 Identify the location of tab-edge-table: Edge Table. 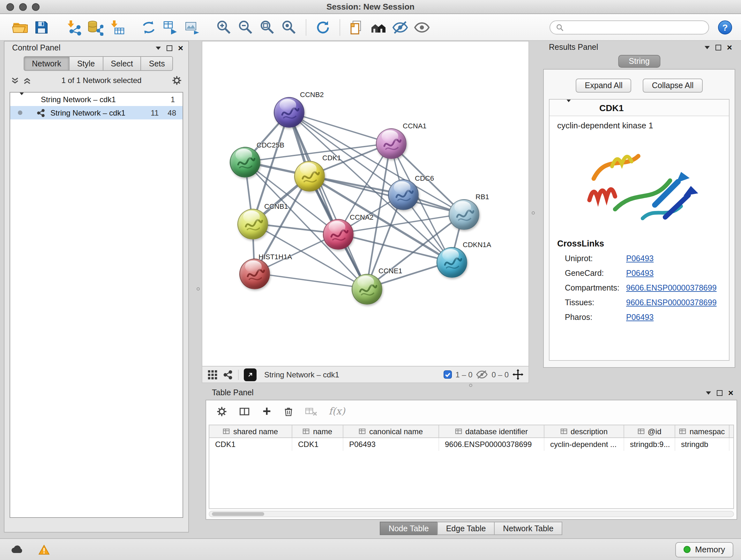
(466, 528).